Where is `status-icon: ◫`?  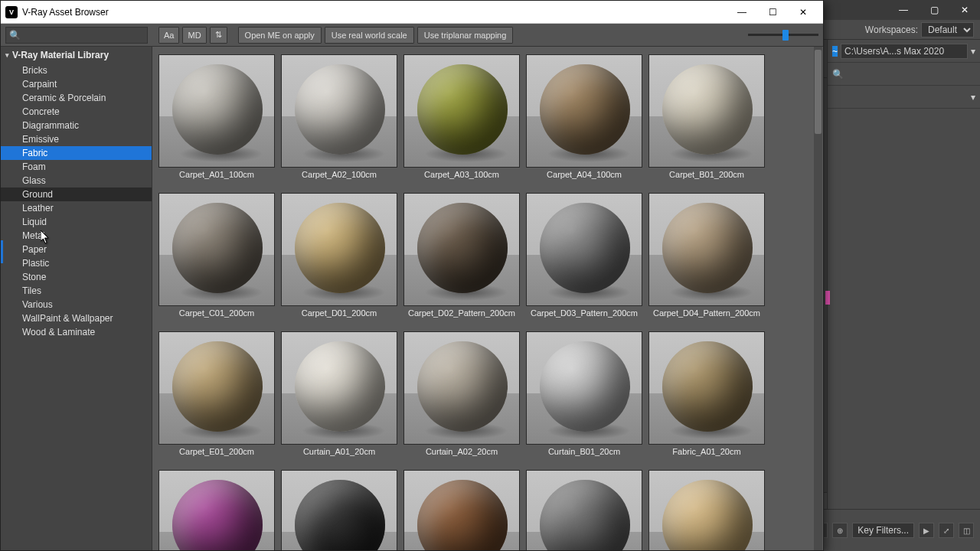 status-icon: ◫ is located at coordinates (966, 530).